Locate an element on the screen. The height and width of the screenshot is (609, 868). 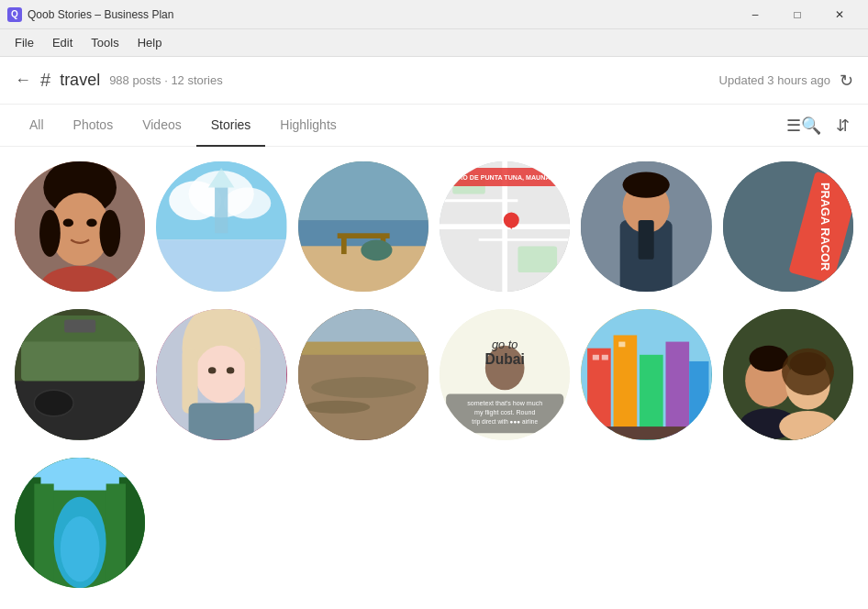
tab-actions: ☰🔍 ⇵ is located at coordinates (818, 126).